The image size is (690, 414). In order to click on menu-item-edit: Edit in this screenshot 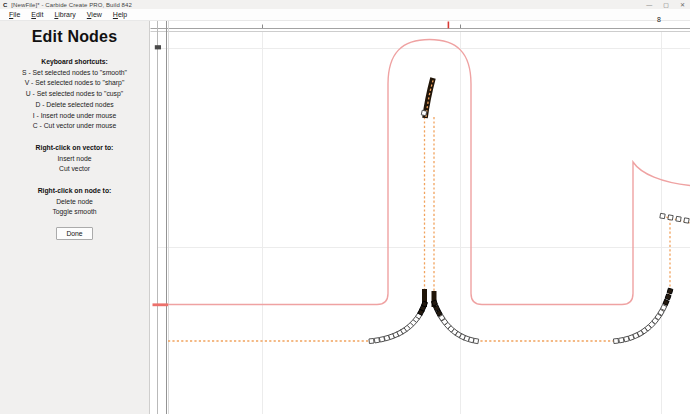, I will do `click(37, 14)`.